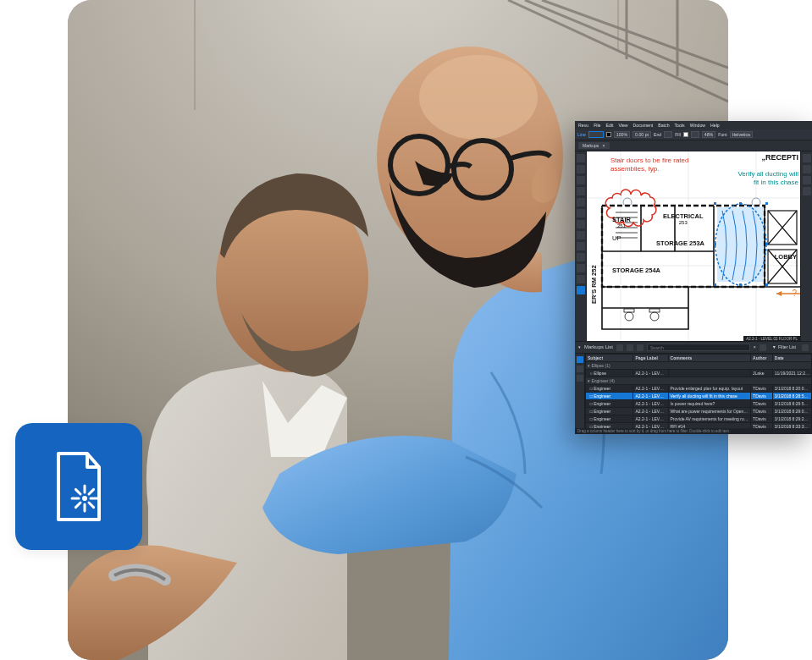 The image size is (812, 660). Describe the element at coordinates (581, 213) in the screenshot. I see `panel-measure-icon` at that location.